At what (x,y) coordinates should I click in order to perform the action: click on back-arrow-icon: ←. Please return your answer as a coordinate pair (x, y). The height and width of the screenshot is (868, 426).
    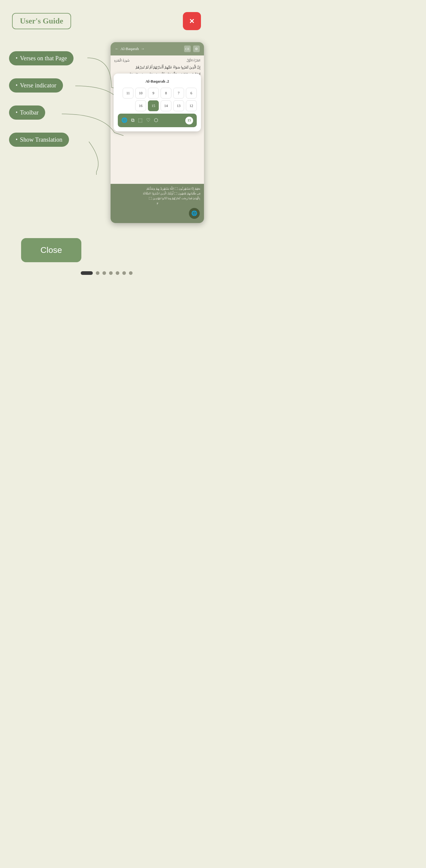
    Looking at the image, I should click on (117, 49).